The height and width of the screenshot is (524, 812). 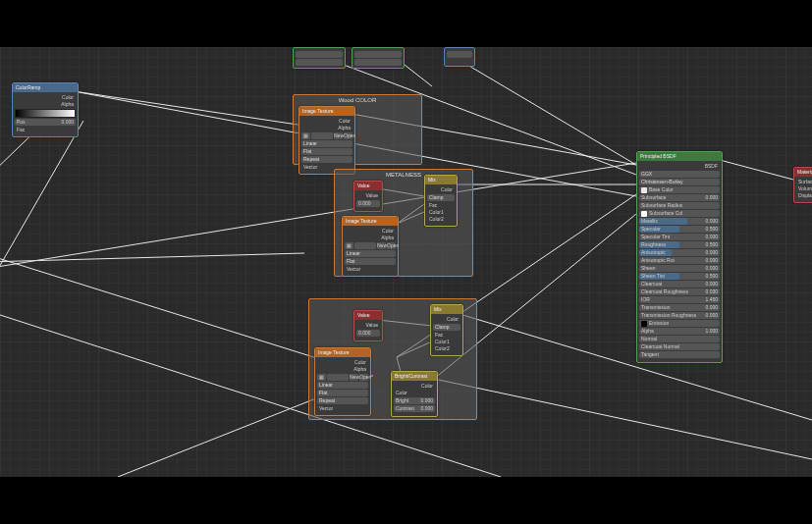 I want to click on node-bright-contrast: Bright/Contrast Color Color Bright0.000 …, so click(x=414, y=394).